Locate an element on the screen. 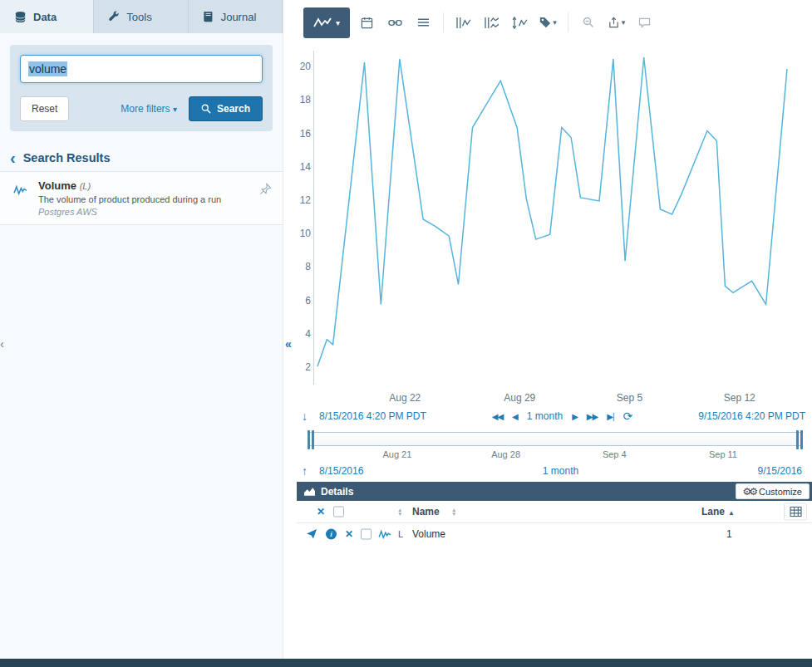  sort-ascending-icon: ▲ is located at coordinates (731, 513).